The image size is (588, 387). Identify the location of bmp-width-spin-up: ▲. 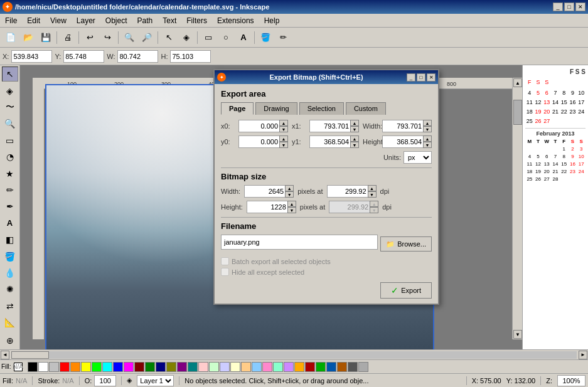
(289, 188).